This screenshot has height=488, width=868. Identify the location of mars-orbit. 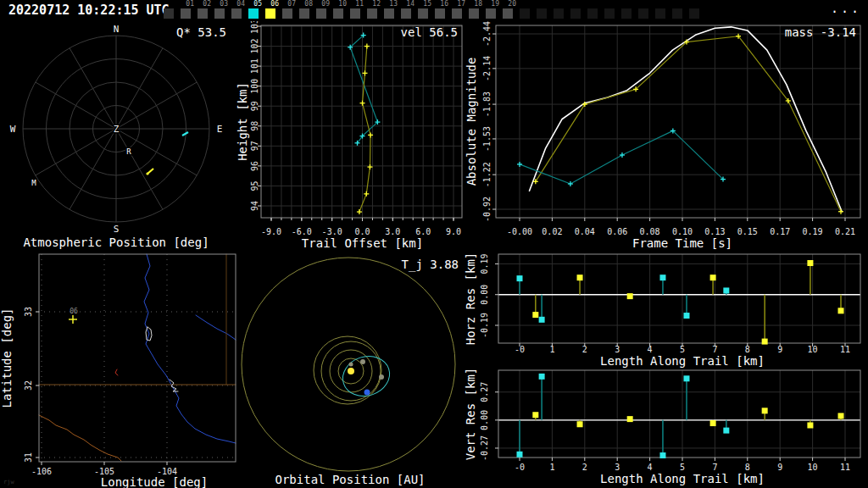
(348, 370).